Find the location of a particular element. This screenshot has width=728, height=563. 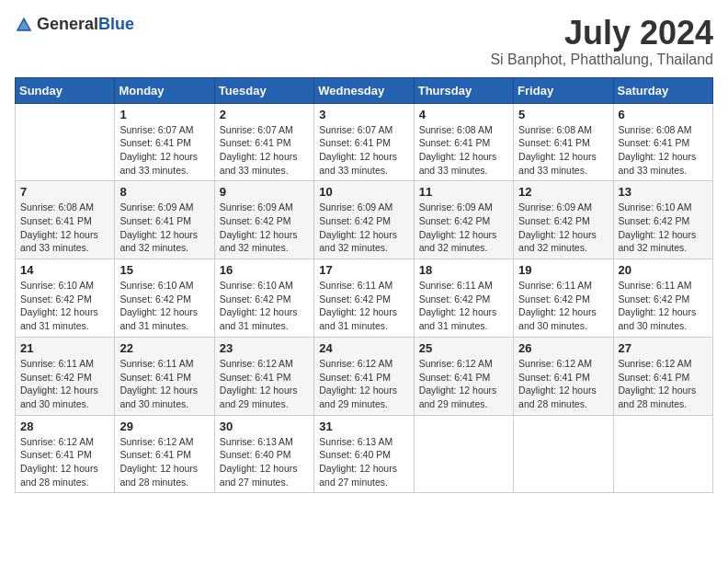

calendar-cell: 19Sunrise: 6:11 AM Sunset: 6:42 PM Dayli… is located at coordinates (563, 298).